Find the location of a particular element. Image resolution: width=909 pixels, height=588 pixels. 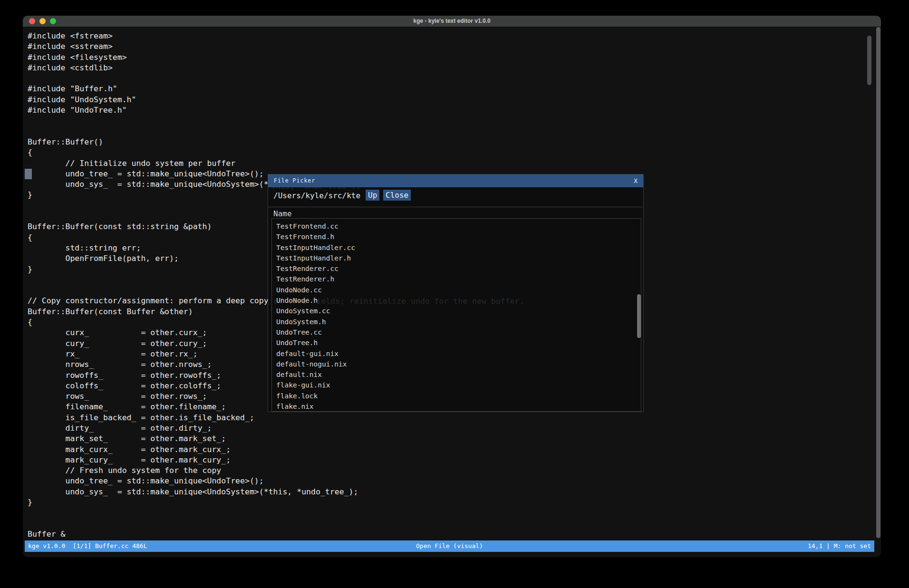

file-item: default-nogui.nix is located at coordinates (458, 364).